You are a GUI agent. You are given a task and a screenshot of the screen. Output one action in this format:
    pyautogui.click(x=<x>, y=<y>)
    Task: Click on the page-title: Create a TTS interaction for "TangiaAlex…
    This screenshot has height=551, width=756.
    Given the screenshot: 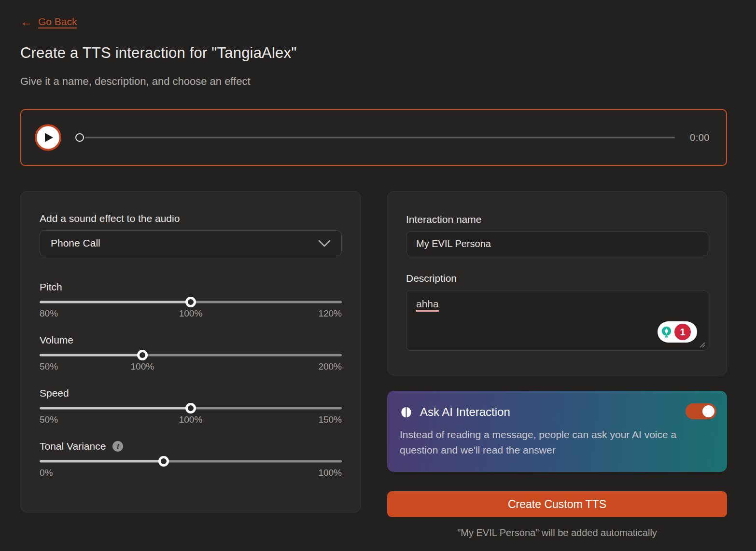 What is the action you would take?
    pyautogui.click(x=158, y=53)
    